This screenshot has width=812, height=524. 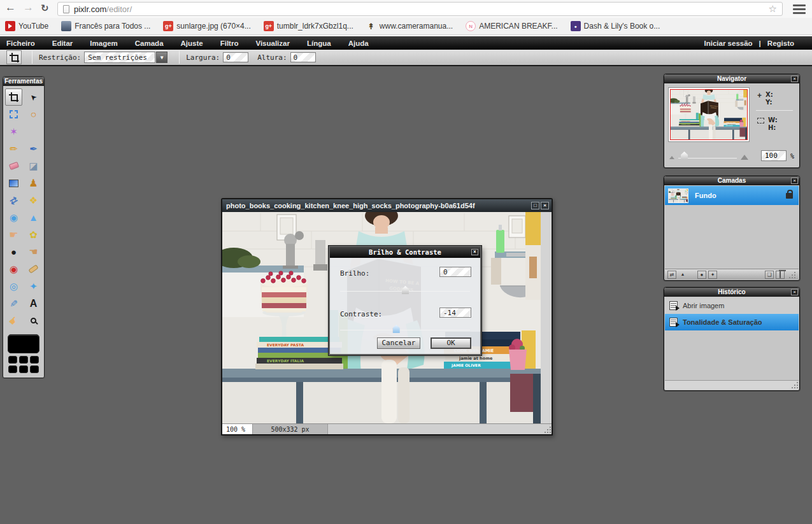 I want to click on tool-zoom-button, so click(x=33, y=321).